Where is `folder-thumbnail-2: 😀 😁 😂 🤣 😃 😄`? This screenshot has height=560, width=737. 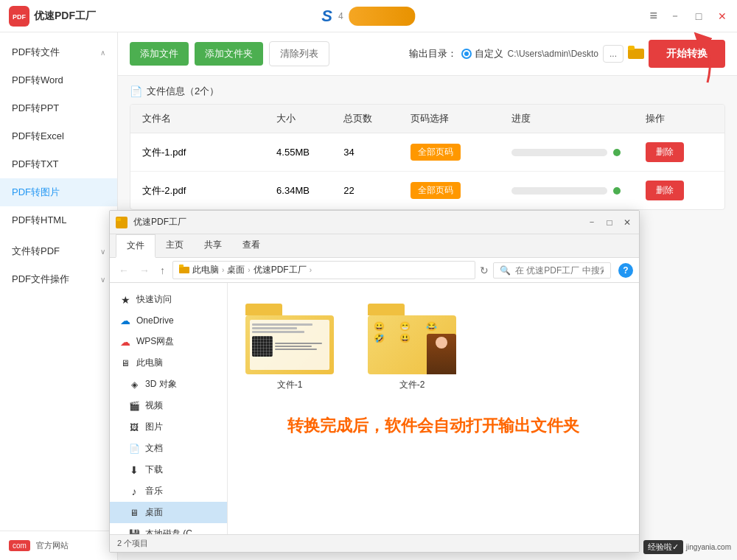
folder-thumbnail-2: 😀 😁 😂 🤣 😃 😄 is located at coordinates (412, 337).